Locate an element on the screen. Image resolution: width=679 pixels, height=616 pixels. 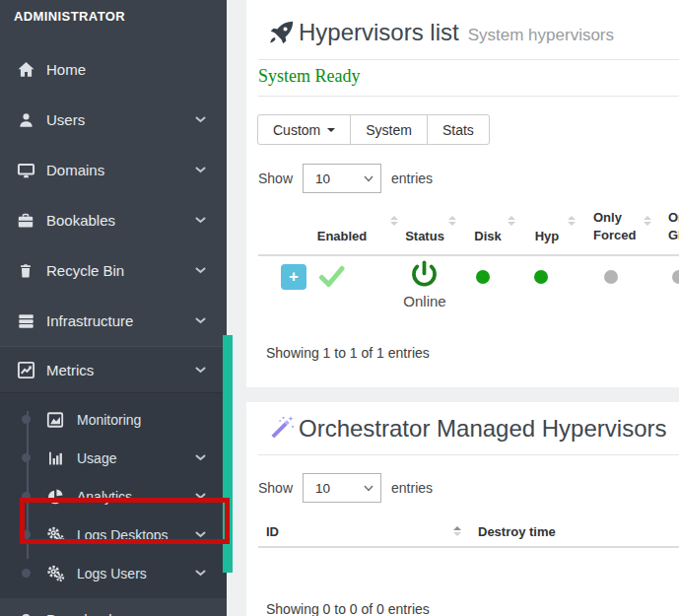
page-title: Hypervisors list is located at coordinates (378, 33).